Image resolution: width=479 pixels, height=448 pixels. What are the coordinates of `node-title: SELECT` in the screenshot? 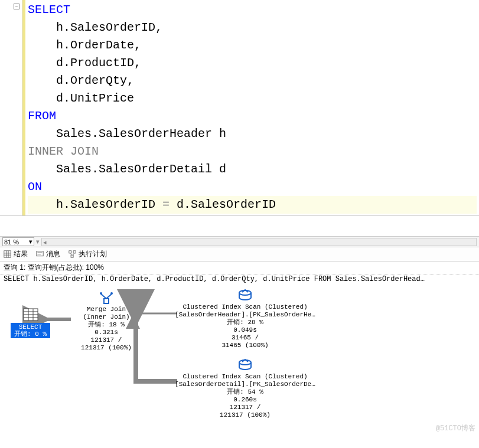 It's located at (31, 327).